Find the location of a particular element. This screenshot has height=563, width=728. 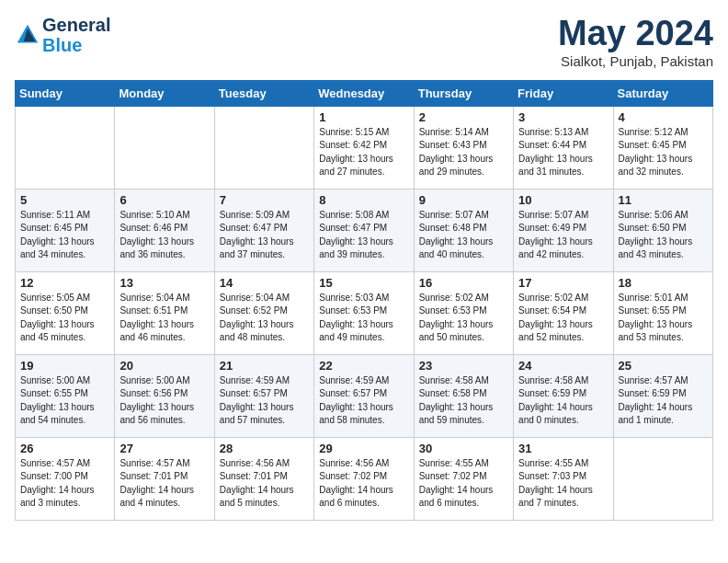

calendar-cell: 28Sunrise: 4:56 AM Sunset: 7:01 PM Dayli… is located at coordinates (264, 478).